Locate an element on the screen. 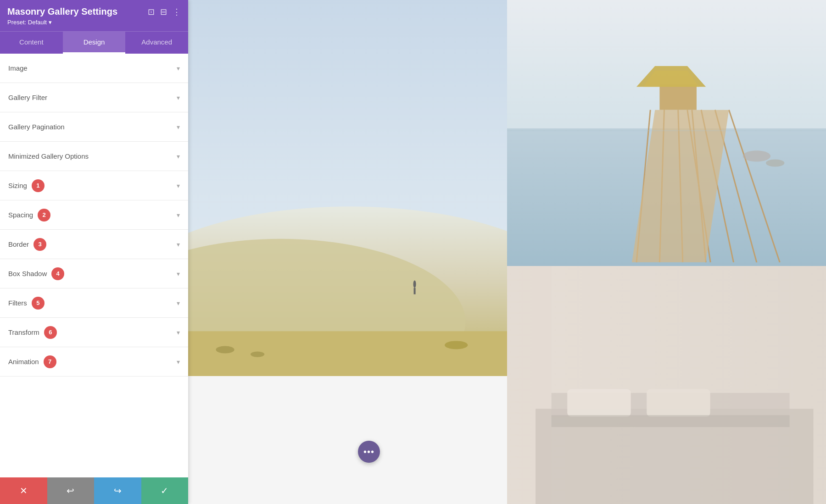 The height and width of the screenshot is (504, 826). section-gallery-pagination-label: Gallery Pagination is located at coordinates (37, 127).